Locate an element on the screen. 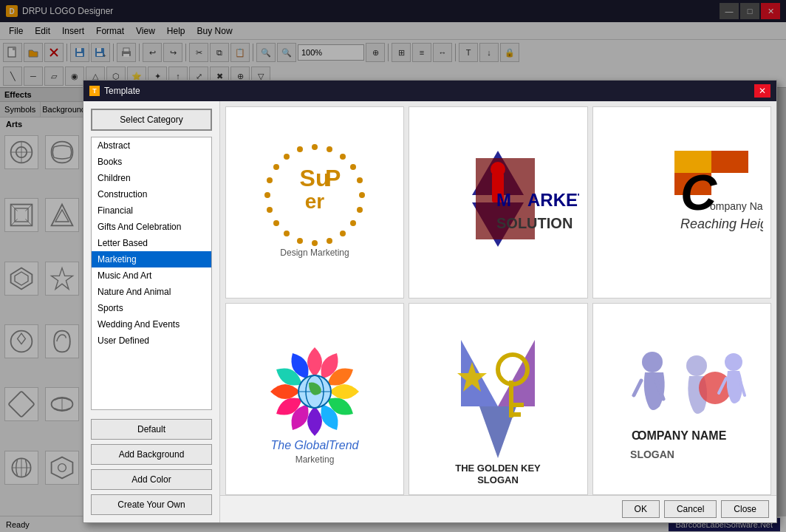 The image size is (786, 532). category-wedding: Wedding And Events is located at coordinates (151, 324).